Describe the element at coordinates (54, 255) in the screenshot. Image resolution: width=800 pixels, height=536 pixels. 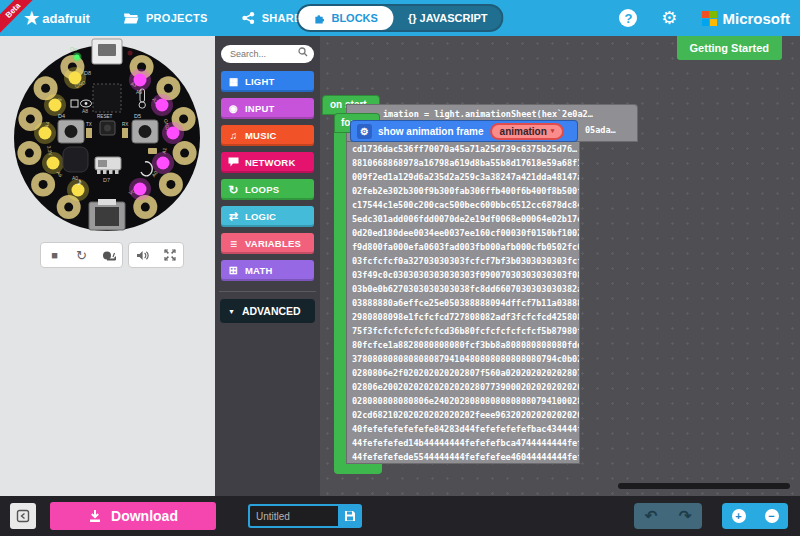
I see `stop-button: ■` at that location.